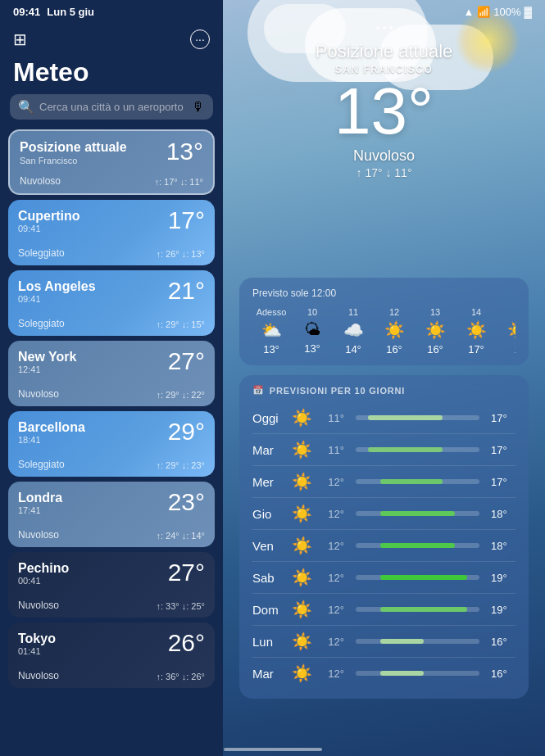 Image resolution: width=545 pixels, height=756 pixels. Describe the element at coordinates (384, 673) in the screenshot. I see `ten-day-row: Mar ☀️ 12° 16°` at that location.